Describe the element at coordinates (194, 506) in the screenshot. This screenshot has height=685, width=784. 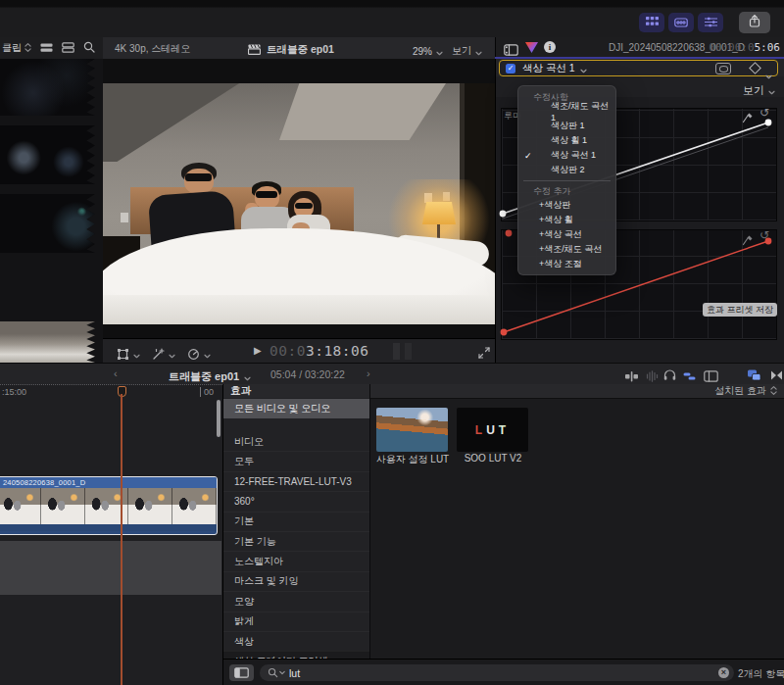
I see `clip-frame-thumb` at that location.